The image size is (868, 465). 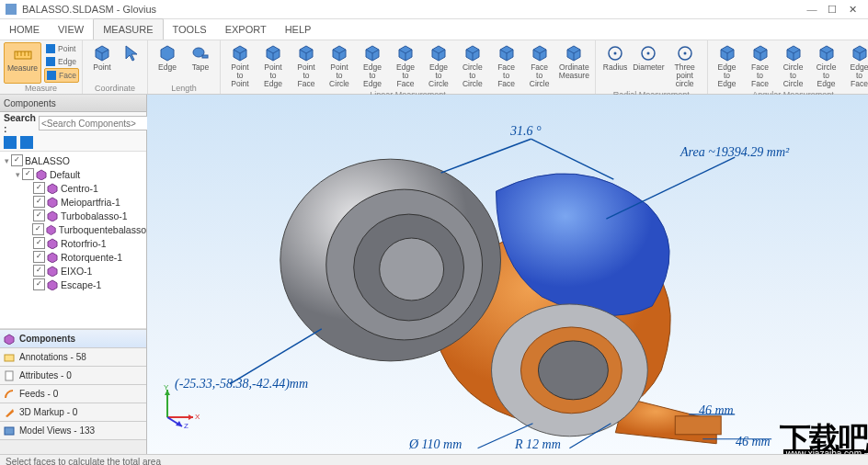 What do you see at coordinates (649, 66) in the screenshot?
I see `ribbon-btn: Diameter` at bounding box center [649, 66].